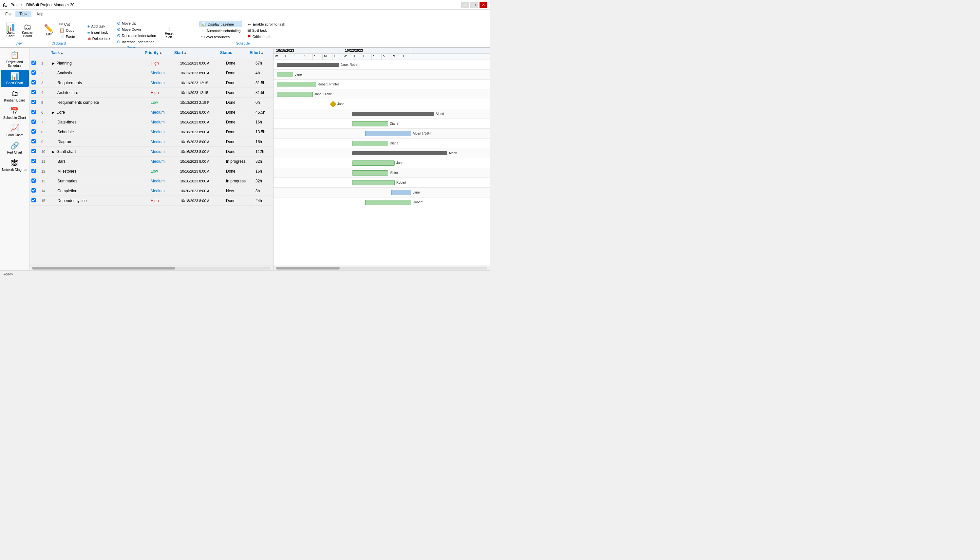  What do you see at coordinates (152, 162) in the screenshot?
I see `table-row: 11 Bars Medium 10/16/2023 8:00 A In prog…` at bounding box center [152, 162].